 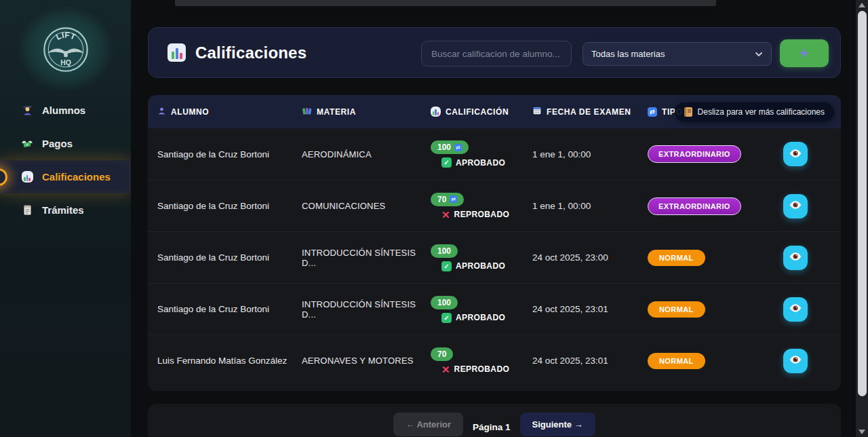 I want to click on cell-tipo: EXTRAORDINARIO, so click(x=695, y=154).